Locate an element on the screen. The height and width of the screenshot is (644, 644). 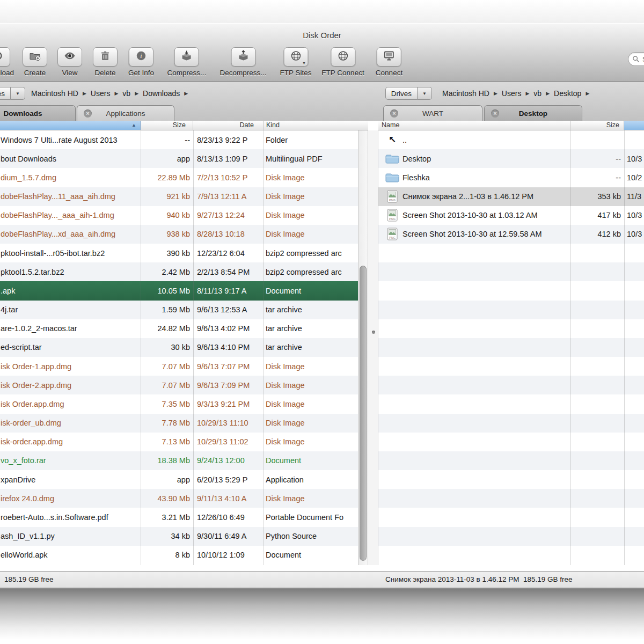
toolbar-item-connect: Connect is located at coordinates (389, 62).